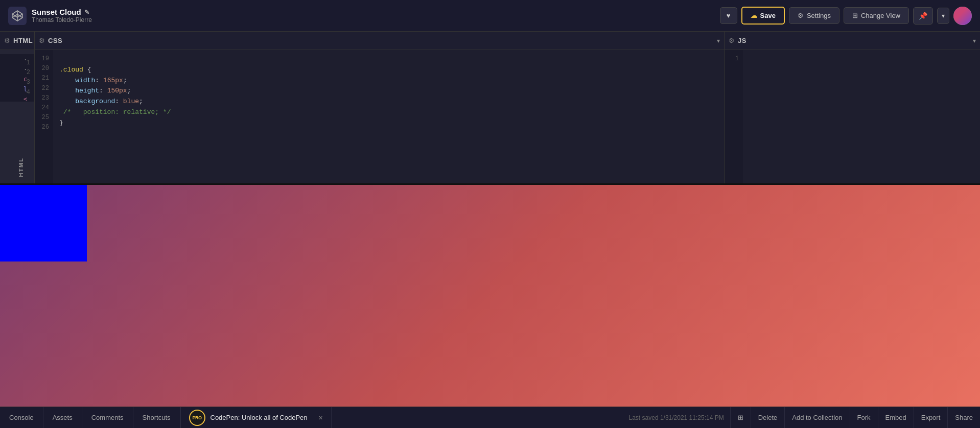 The width and height of the screenshot is (980, 428). What do you see at coordinates (87, 12) in the screenshot?
I see `edit-icon: ✎` at bounding box center [87, 12].